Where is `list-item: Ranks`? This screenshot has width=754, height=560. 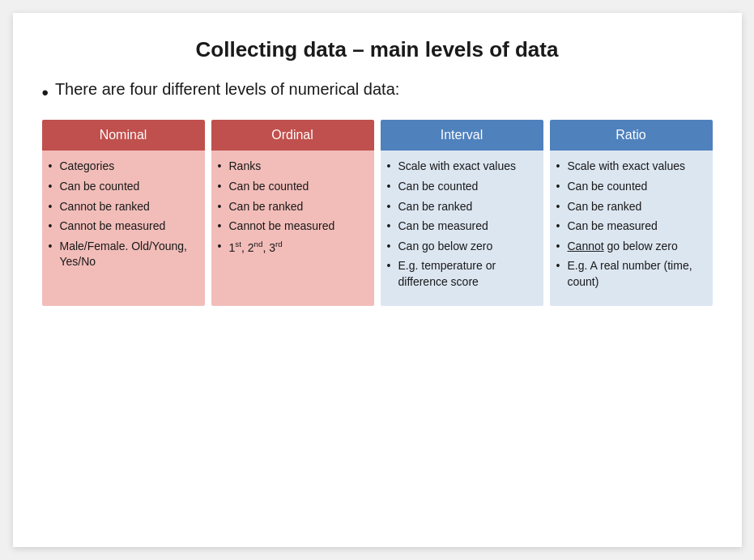
list-item: Ranks is located at coordinates (292, 167).